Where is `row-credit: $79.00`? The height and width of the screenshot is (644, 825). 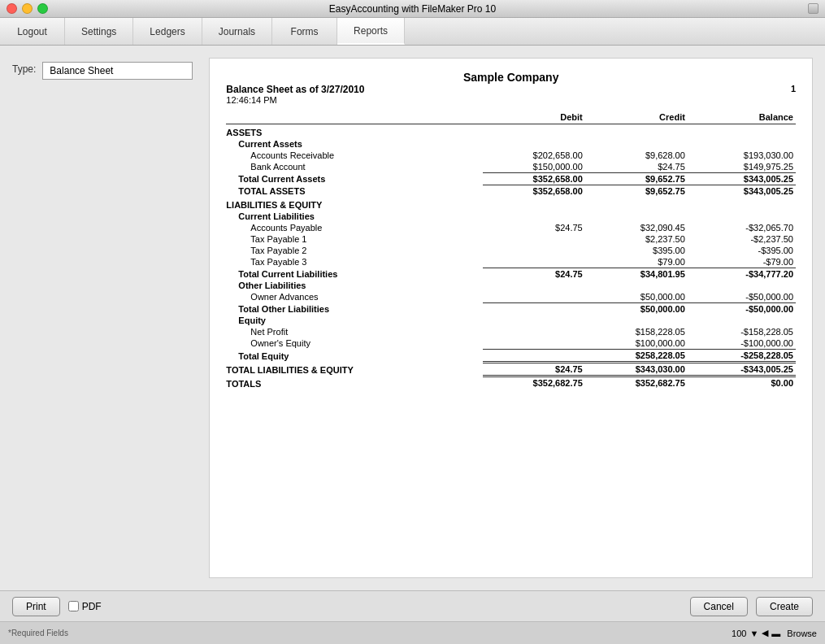
row-credit: $79.00 is located at coordinates (636, 262).